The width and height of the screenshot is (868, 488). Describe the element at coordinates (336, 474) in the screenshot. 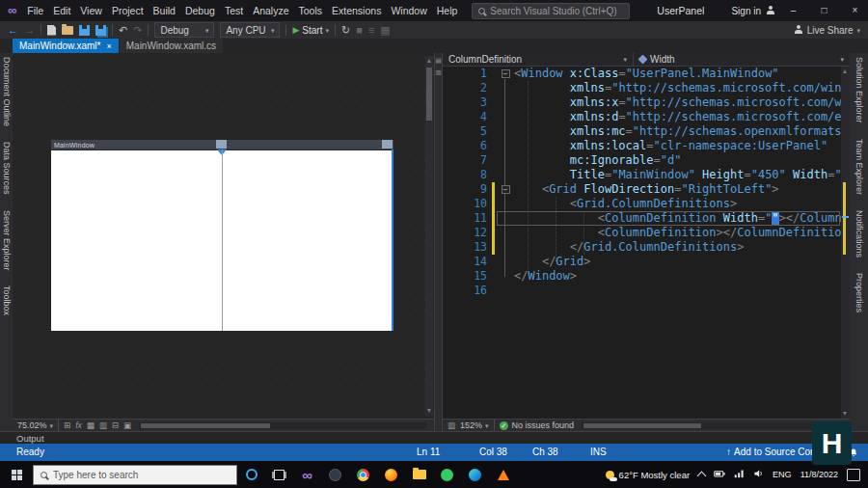

I see `obs-taskbar-button` at that location.